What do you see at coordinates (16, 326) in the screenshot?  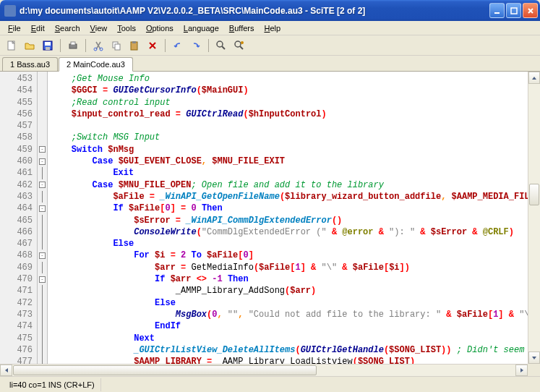 I see `line-number: 474` at bounding box center [16, 326].